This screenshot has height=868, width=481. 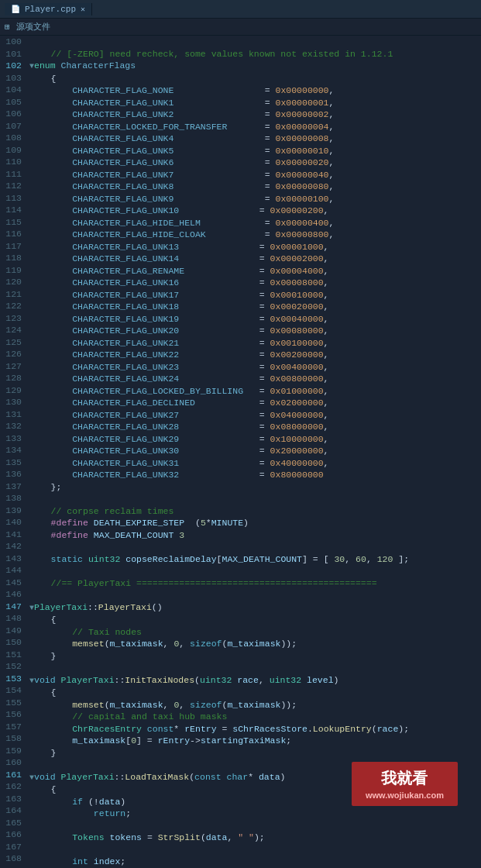 I want to click on code-line: CHARACTER_FLAG_DECLINED = 0x02000000,, so click(x=256, y=403).